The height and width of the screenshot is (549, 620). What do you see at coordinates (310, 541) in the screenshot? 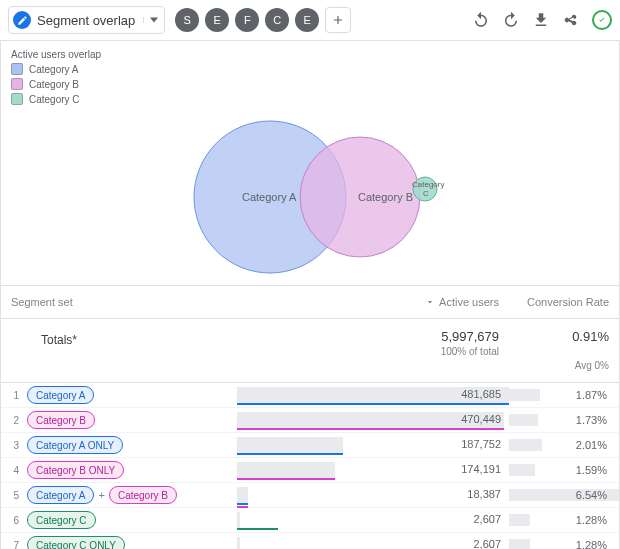
I see `table-row: 7Category C ONLY2,6071.28%` at bounding box center [310, 541].